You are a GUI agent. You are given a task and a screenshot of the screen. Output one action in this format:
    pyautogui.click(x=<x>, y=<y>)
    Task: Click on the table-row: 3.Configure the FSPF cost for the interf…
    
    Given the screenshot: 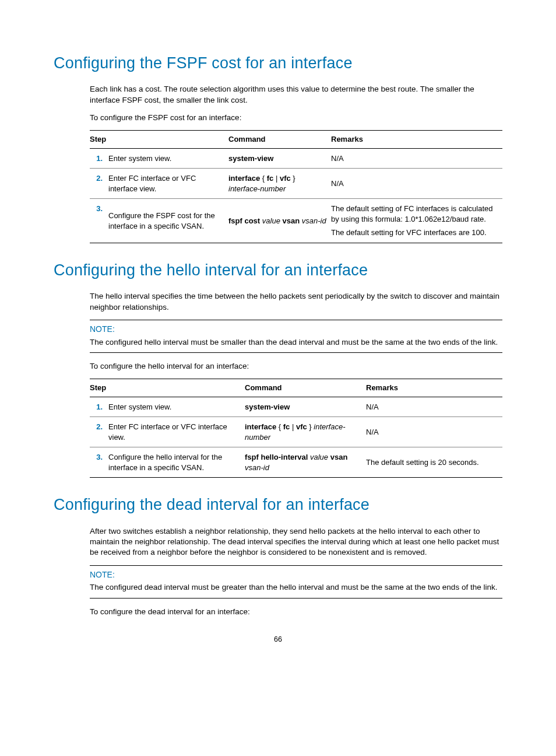 What is the action you would take?
    pyautogui.click(x=296, y=221)
    